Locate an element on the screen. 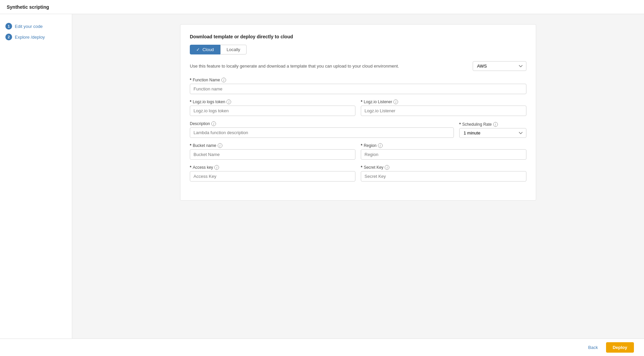  access-key-group: * Access key i is located at coordinates (273, 173).